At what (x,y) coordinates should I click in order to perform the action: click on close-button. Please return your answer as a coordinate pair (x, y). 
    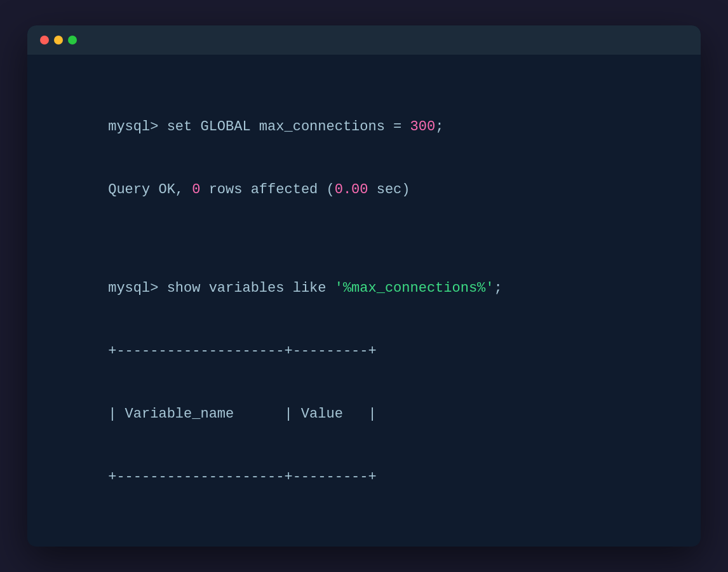
    Looking at the image, I should click on (44, 40).